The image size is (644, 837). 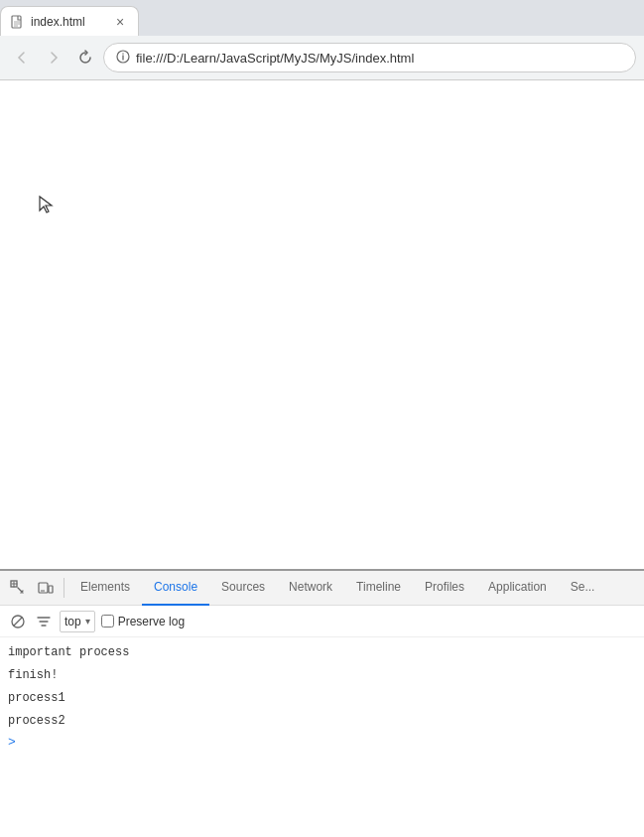 What do you see at coordinates (322, 721) in the screenshot?
I see `console-line-4: process2` at bounding box center [322, 721].